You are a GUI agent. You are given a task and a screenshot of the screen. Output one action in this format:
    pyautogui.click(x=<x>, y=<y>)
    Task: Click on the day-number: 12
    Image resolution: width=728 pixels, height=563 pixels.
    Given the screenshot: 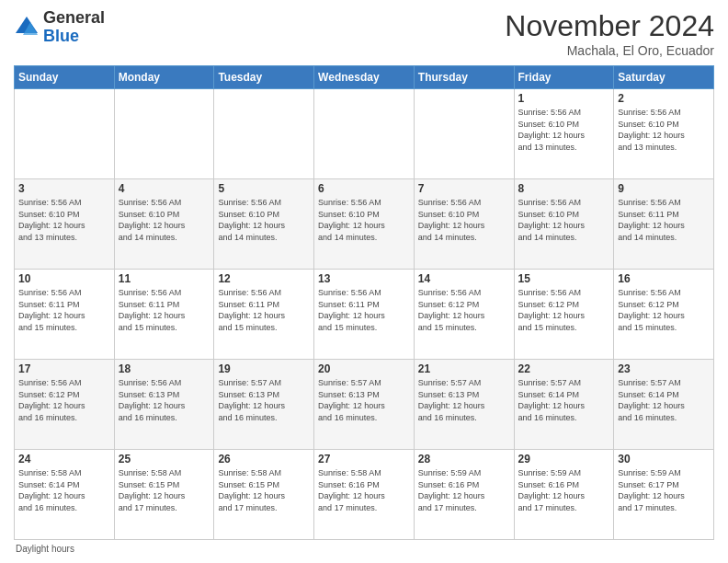 What is the action you would take?
    pyautogui.click(x=264, y=279)
    